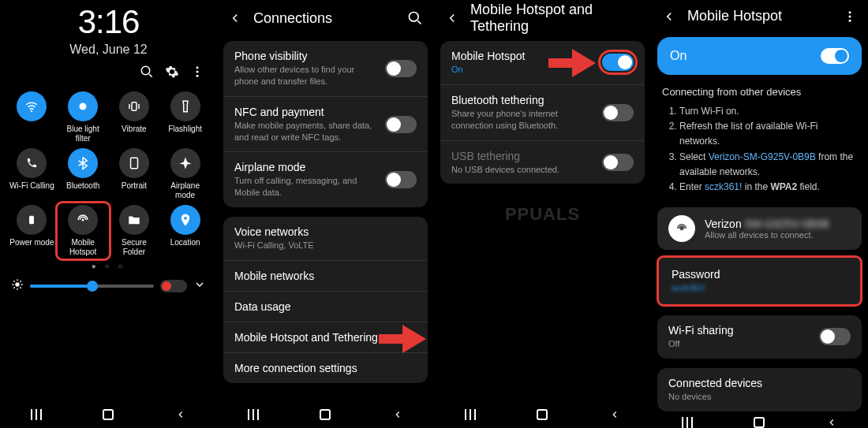  Describe the element at coordinates (32, 117) in the screenshot. I see `qs-wifi` at that location.